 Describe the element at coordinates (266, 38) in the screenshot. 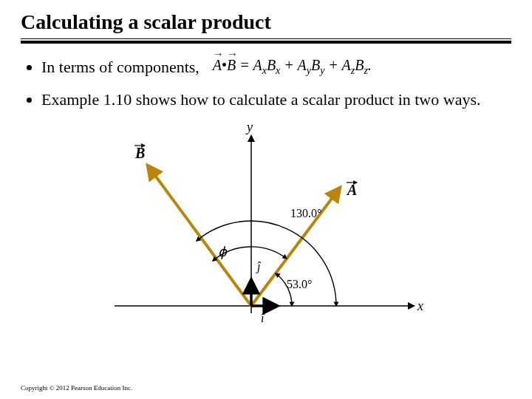

I see `title-rule-thin` at that location.